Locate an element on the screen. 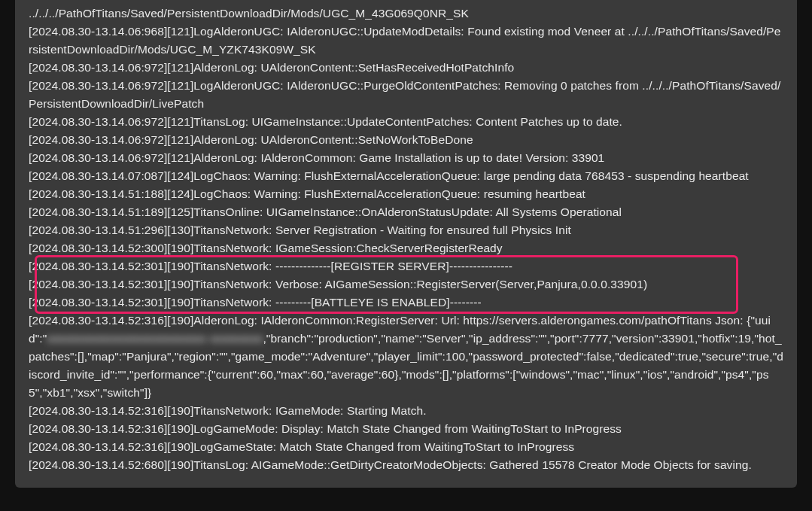 This screenshot has height=511, width=812. log-line: ../../../PathOfTitans/Saved/PersistentDo… is located at coordinates (406, 14).